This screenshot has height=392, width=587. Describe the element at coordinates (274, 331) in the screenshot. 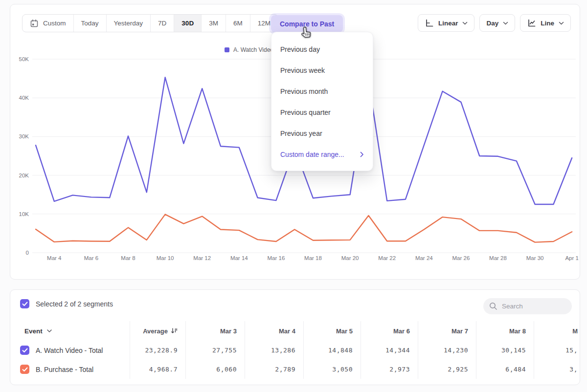

I see `column-header-mar4: Mar 4` at that location.